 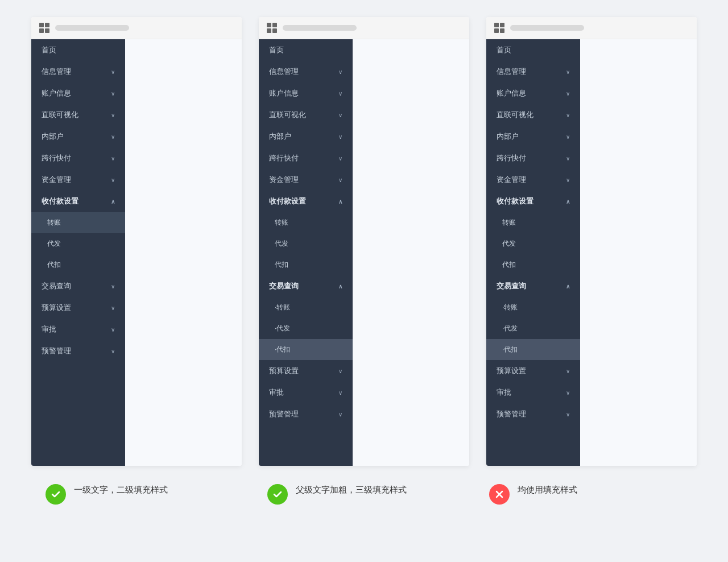 I want to click on check-icon, so click(x=278, y=494).